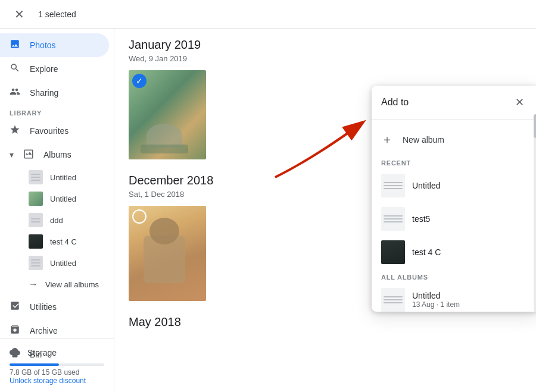  Describe the element at coordinates (36, 220) in the screenshot. I see `album-thumb-ddd` at that location.